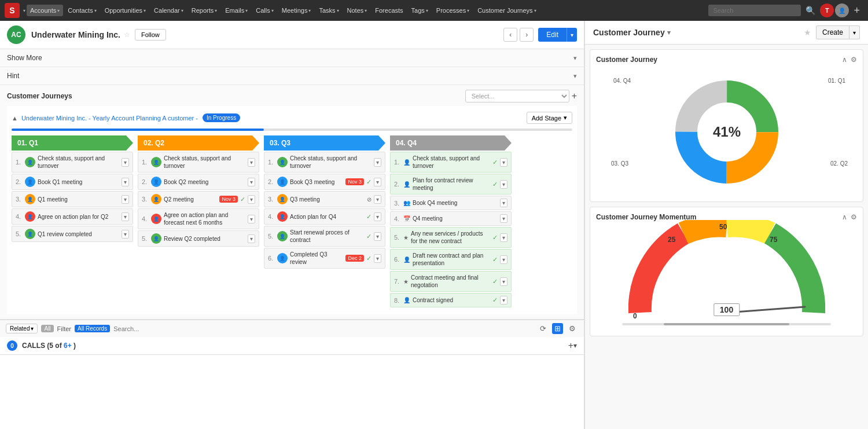 This screenshot has height=429, width=868. I want to click on app-logo-chevron: ▾, so click(24, 10).